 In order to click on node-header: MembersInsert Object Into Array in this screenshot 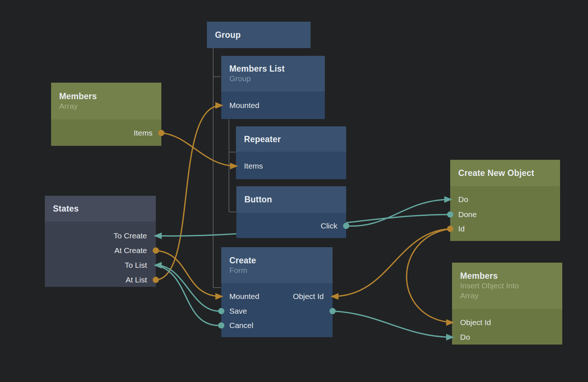, I will do `click(507, 286)`.